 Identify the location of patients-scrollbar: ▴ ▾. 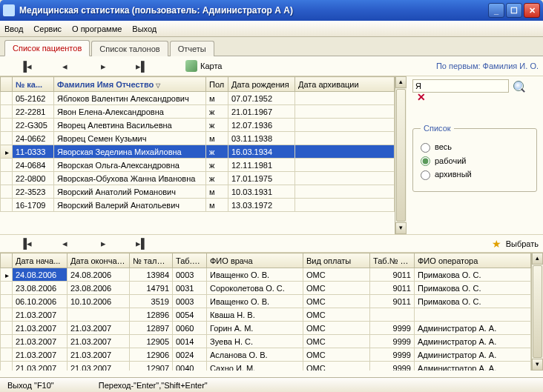
(401, 156).